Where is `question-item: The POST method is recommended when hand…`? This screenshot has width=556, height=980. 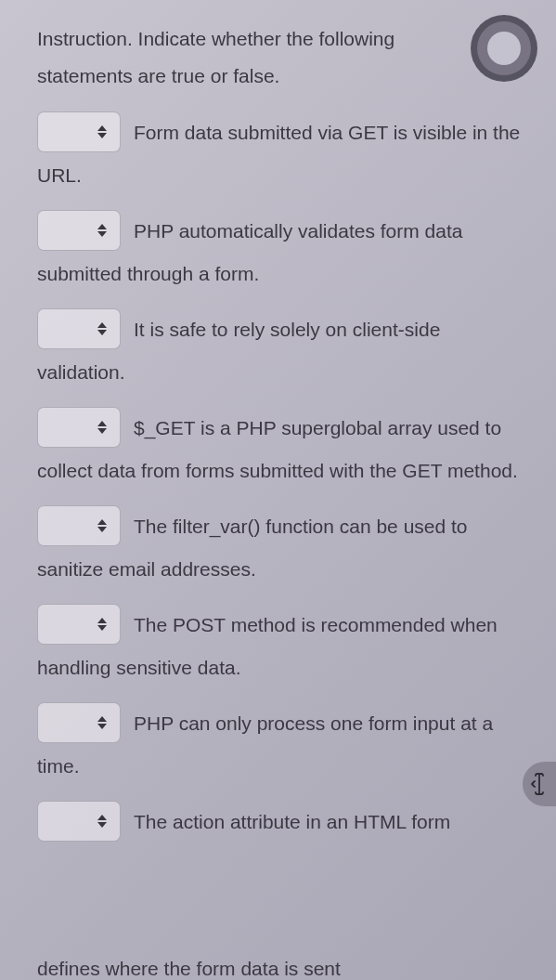 question-item: The POST method is recommended when hand… is located at coordinates (284, 646).